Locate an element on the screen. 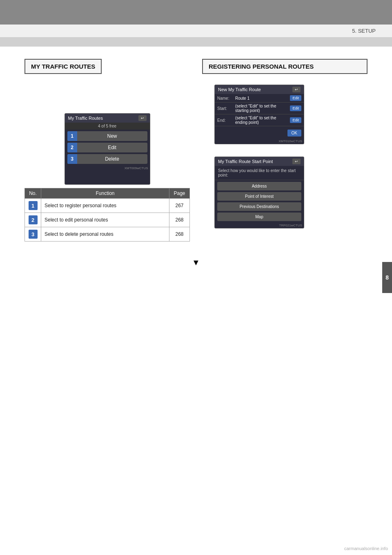  page-badge: 8 is located at coordinates (387, 278).